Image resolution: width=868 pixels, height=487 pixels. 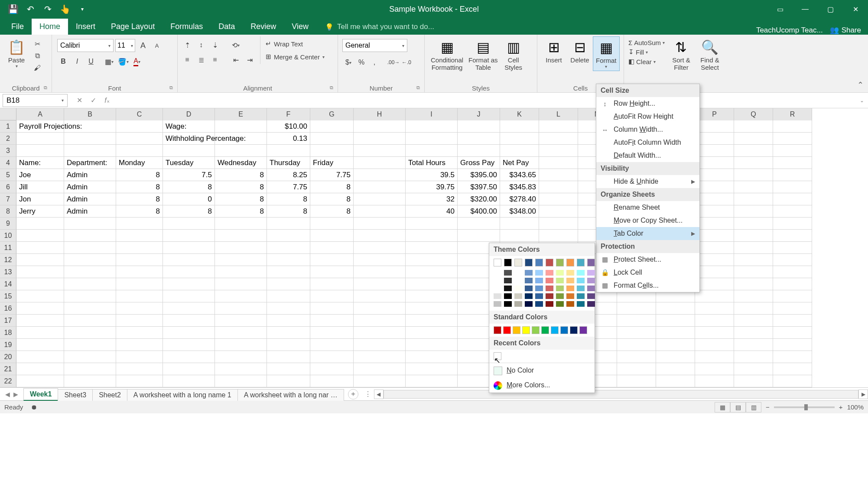 What do you see at coordinates (332, 175) in the screenshot?
I see `cell: 7.75` at bounding box center [332, 175].